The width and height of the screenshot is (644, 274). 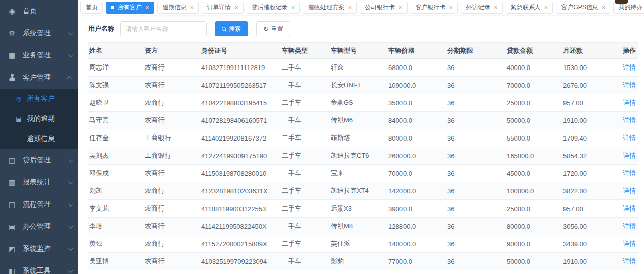 What do you see at coordinates (590, 51) in the screenshot?
I see `column-header-月还款: 月还款` at bounding box center [590, 51].